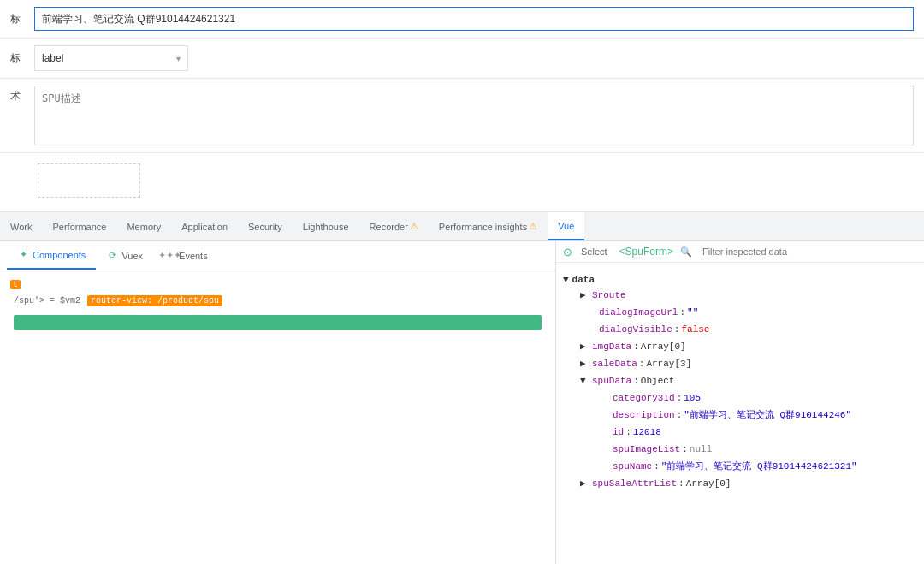  Describe the element at coordinates (808, 252) in the screenshot. I see `filter-input` at that location.